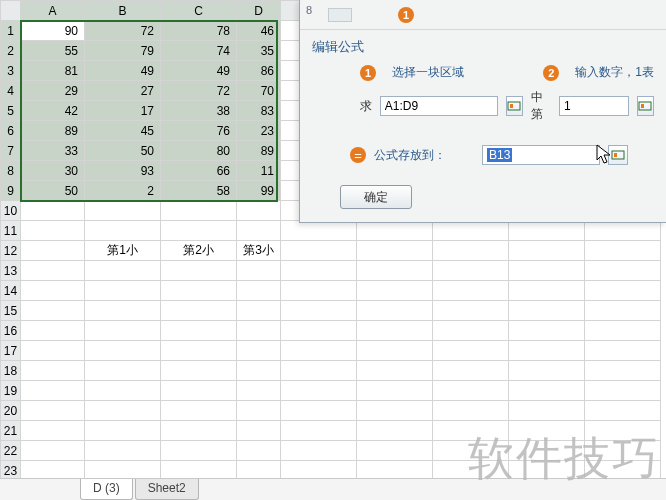 This screenshot has height=500, width=666. I want to click on row-header: 22, so click(11, 451).